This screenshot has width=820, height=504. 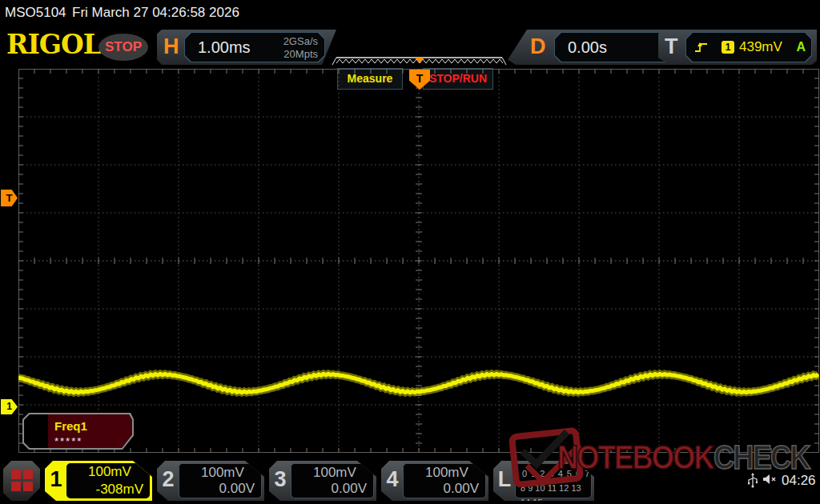 What do you see at coordinates (444, 481) in the screenshot?
I see `channel-4-info: 100mV 0.00V` at bounding box center [444, 481].